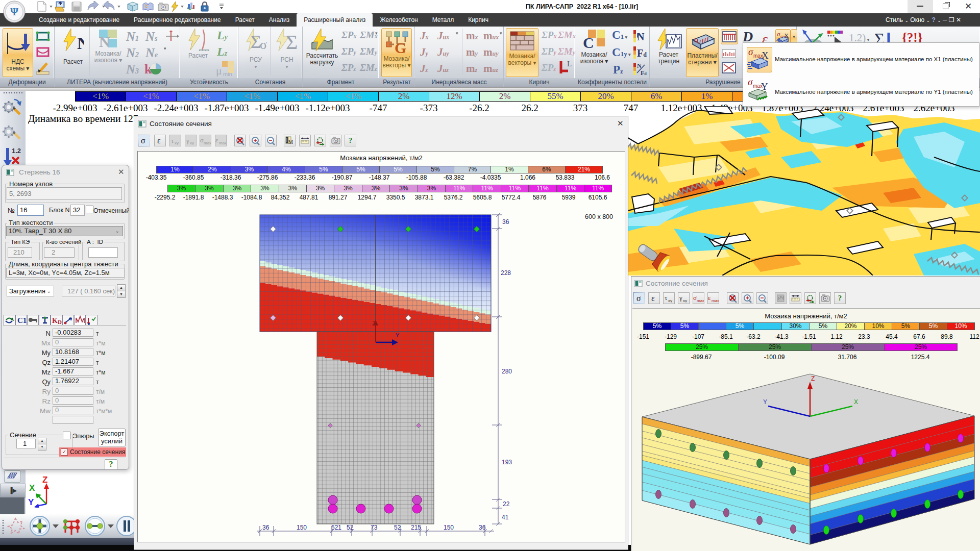 The height and width of the screenshot is (551, 980). What do you see at coordinates (188, 141) in the screenshot?
I see `svg-text: γ` at bounding box center [188, 141].